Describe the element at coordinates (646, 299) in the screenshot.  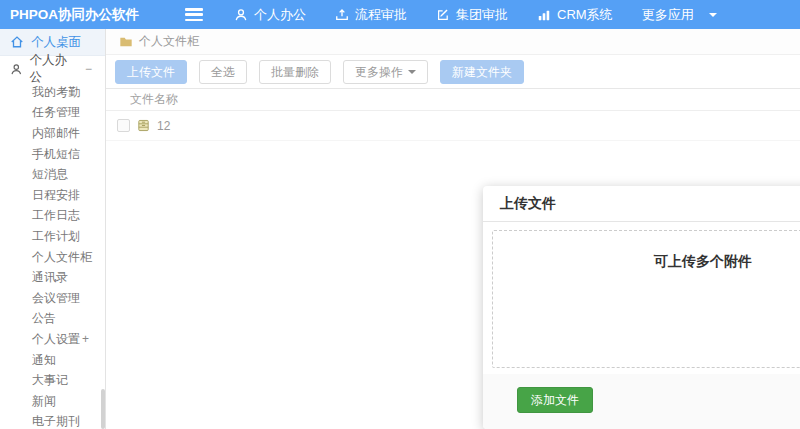
I see `upload-dropzone: 可上传多个附件` at that location.